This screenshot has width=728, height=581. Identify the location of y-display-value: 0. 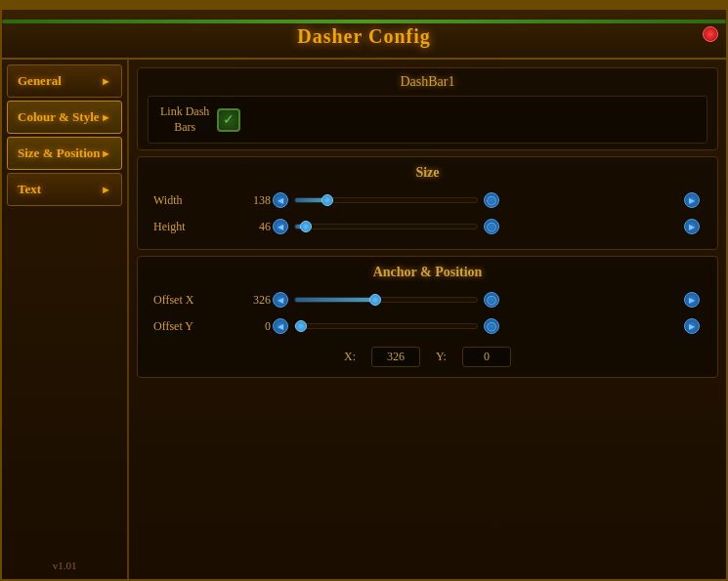
(487, 357).